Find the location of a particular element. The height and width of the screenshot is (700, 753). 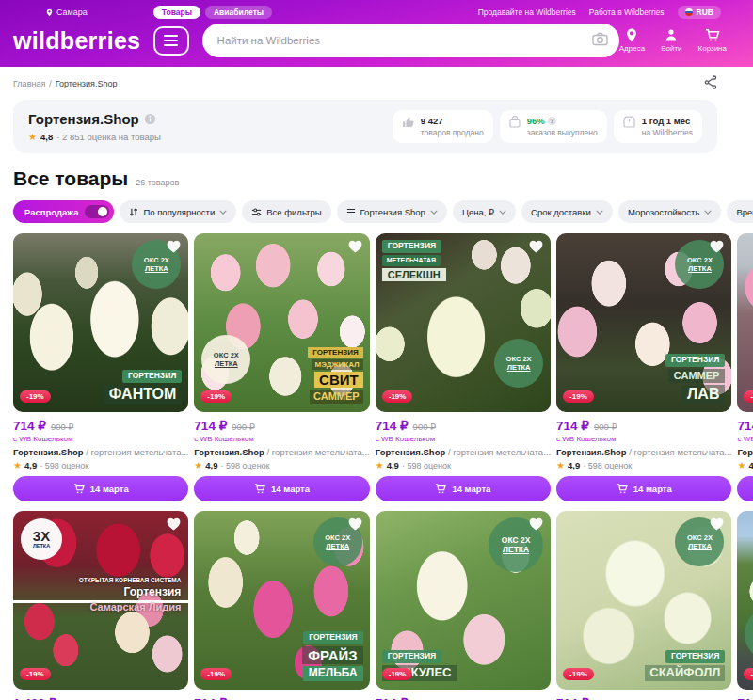

sapling-age-badge: ОКС 2хЛЕТКА is located at coordinates (749, 634).